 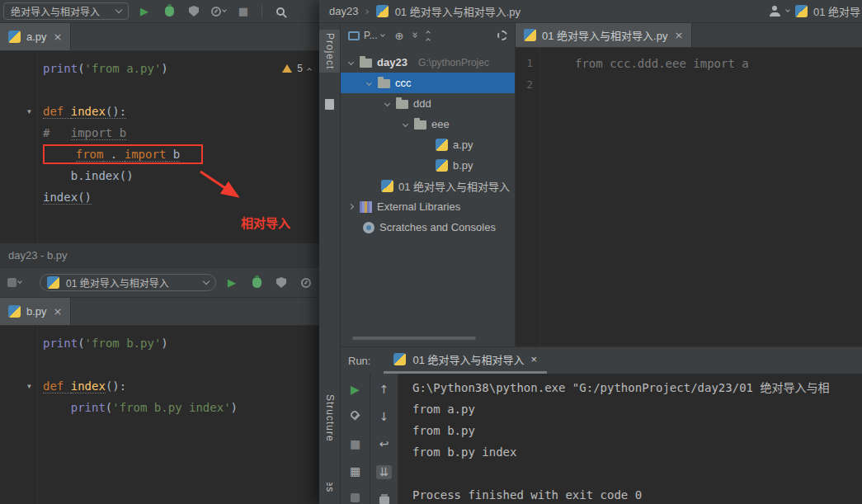 What do you see at coordinates (384, 472) in the screenshot?
I see `scroll-to-end-button: ⇊` at bounding box center [384, 472].